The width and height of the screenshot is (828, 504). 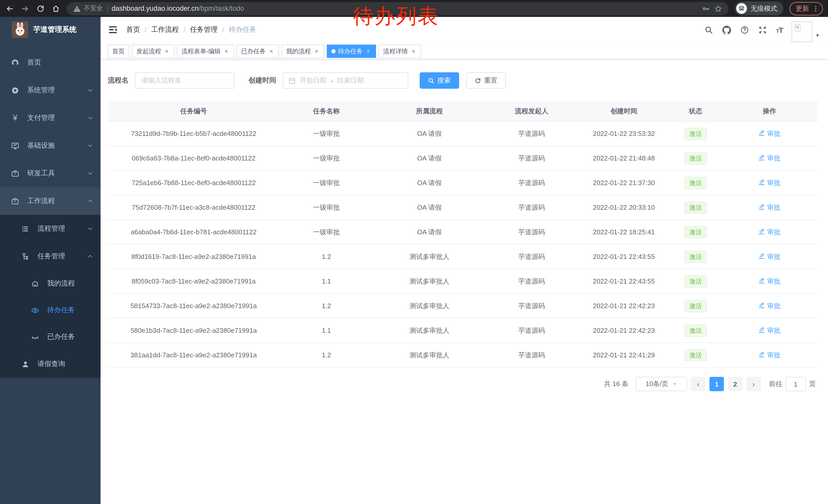 What do you see at coordinates (206, 51) in the screenshot?
I see `tab-2: 流程表单-编辑×` at bounding box center [206, 51].